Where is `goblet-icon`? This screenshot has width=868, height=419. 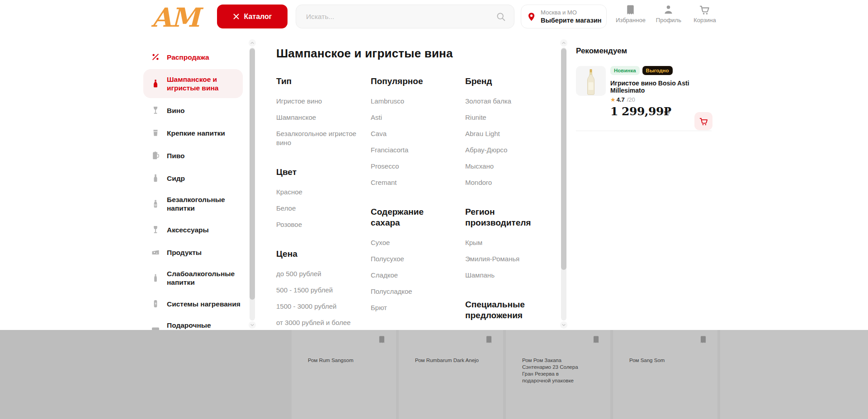
goblet-icon is located at coordinates (156, 230).